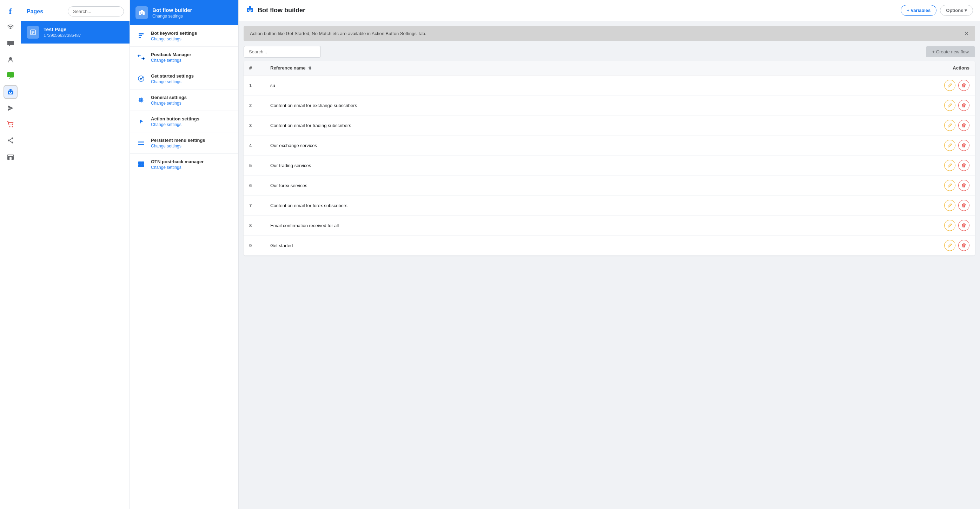 This screenshot has width=980, height=509. I want to click on green-chat-icon, so click(11, 76).